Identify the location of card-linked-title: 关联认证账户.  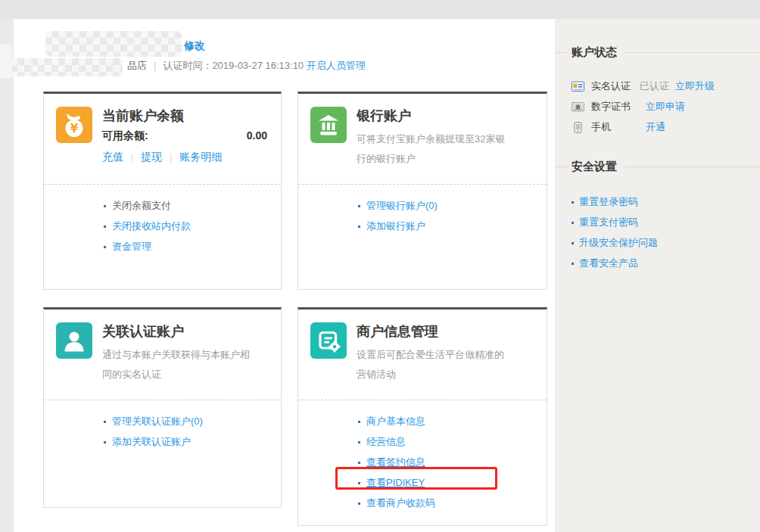
(186, 331).